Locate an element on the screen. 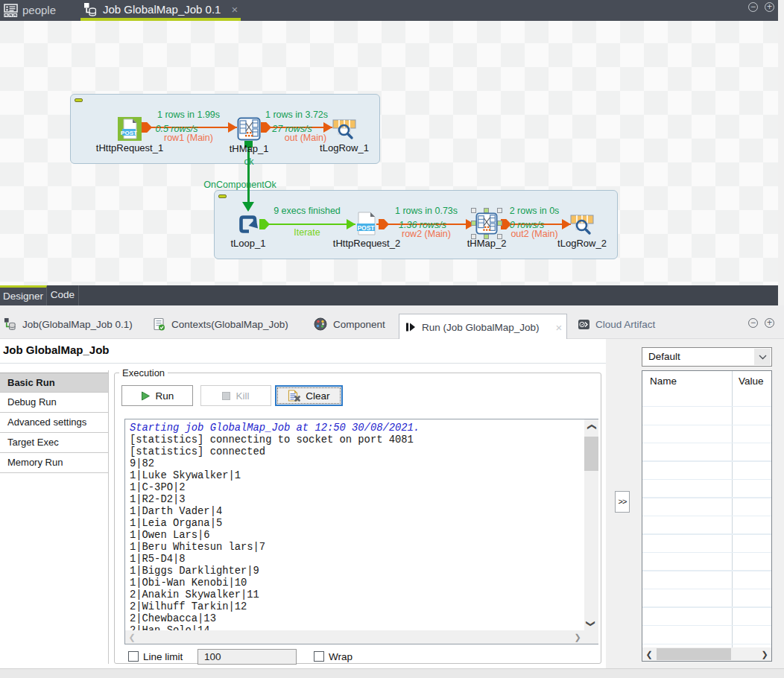 This screenshot has width=784, height=678. tab-contexts-label: Contexts(GlobalMap_Job) is located at coordinates (230, 325).